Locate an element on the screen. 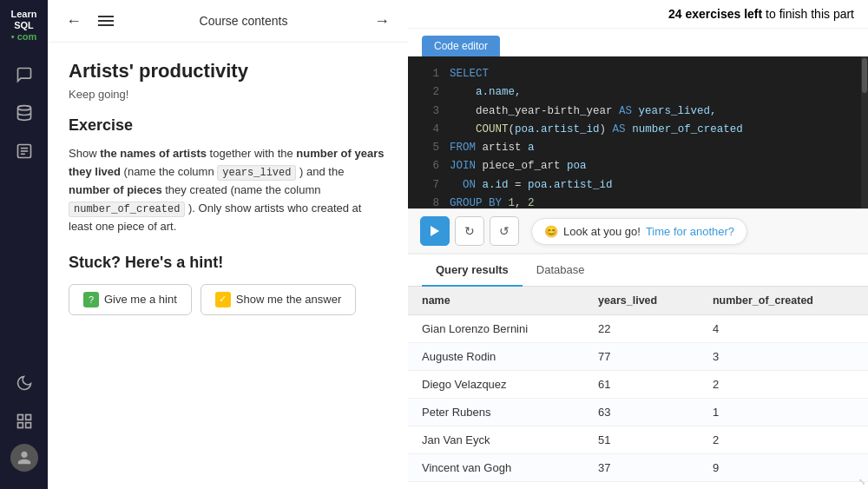  cell-years_lived: 61 is located at coordinates (641, 385).